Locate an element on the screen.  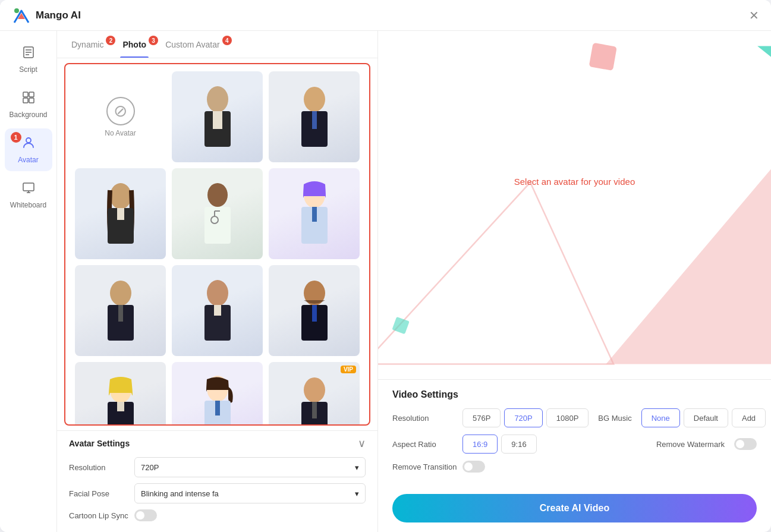
vs-remove-transition-row: Remove Transition is located at coordinates (574, 467).